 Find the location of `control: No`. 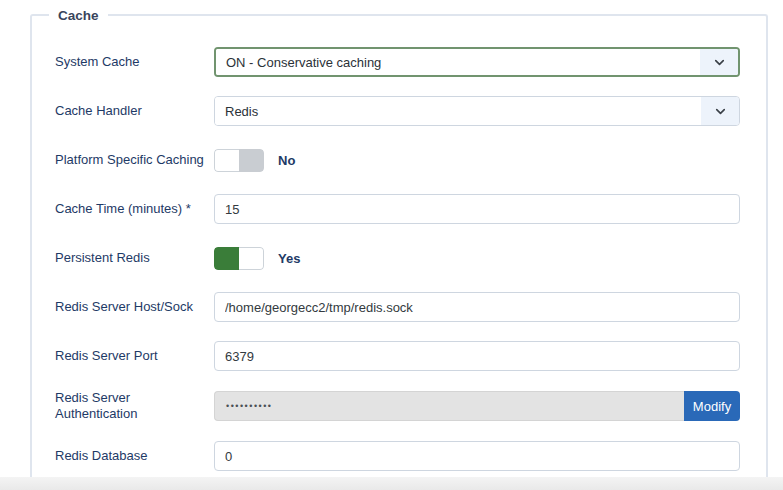

control: No is located at coordinates (477, 160).